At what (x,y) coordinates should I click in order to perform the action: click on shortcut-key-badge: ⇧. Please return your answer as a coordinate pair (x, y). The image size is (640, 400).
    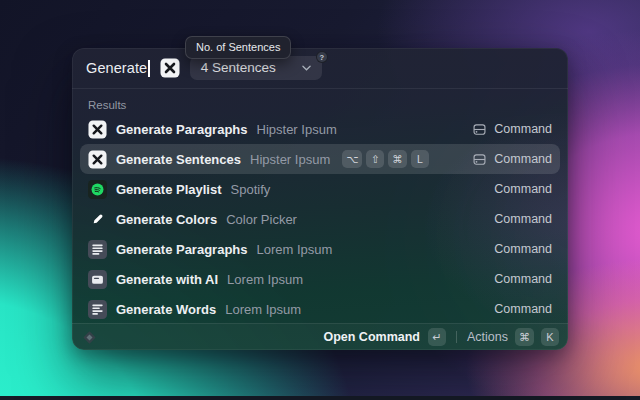
    Looking at the image, I should click on (375, 159).